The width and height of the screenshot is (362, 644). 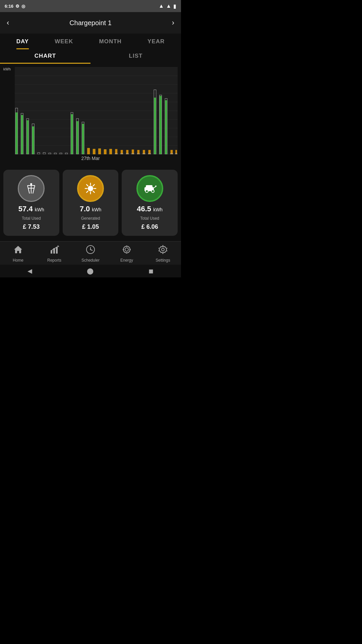 I want to click on android-recent: ◼, so click(x=151, y=271).